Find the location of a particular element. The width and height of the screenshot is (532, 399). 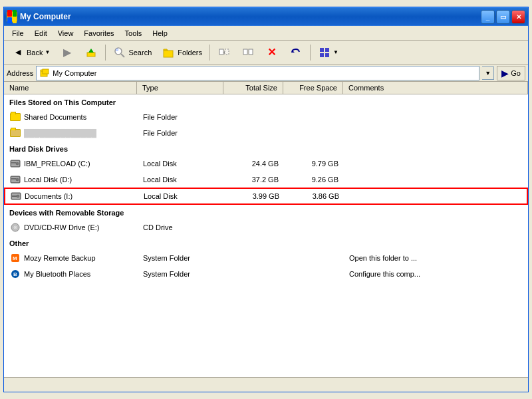

address-bar: Address My Computer ▼ ▶ Go is located at coordinates (266, 73).